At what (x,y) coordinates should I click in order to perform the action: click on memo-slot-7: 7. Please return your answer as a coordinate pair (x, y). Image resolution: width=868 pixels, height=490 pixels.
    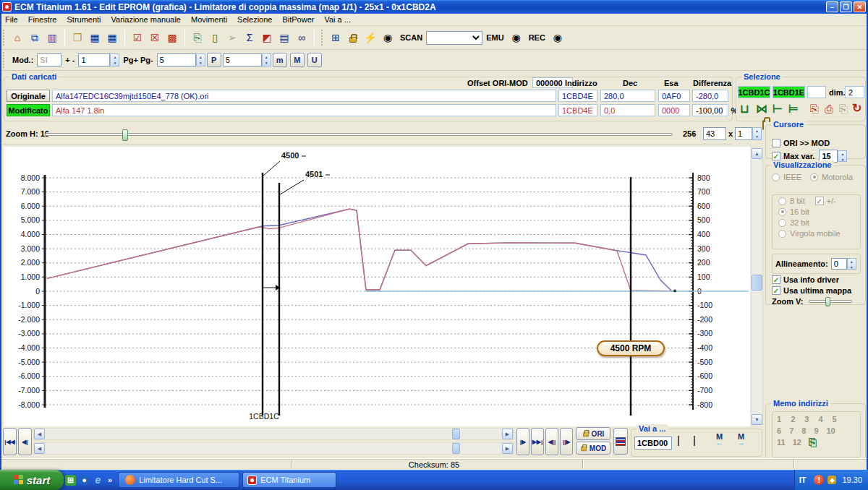
    Looking at the image, I should click on (791, 431).